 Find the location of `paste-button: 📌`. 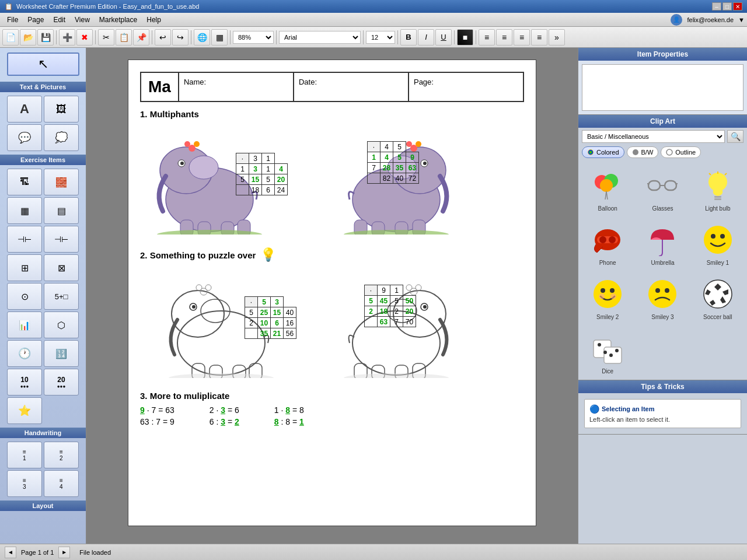

paste-button: 📌 is located at coordinates (141, 37).